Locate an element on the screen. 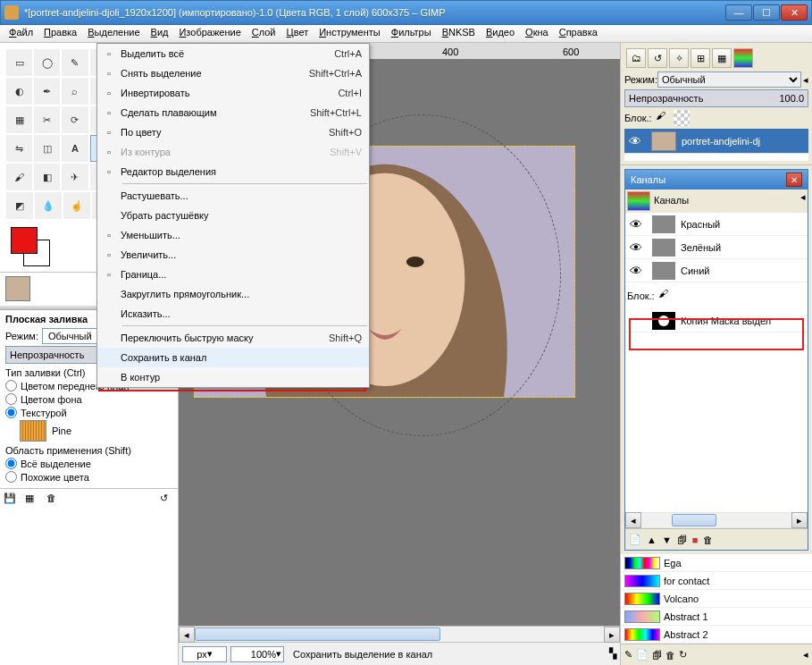  menu-item-по-цвету: ▫По цветуShift+O is located at coordinates (233, 132).